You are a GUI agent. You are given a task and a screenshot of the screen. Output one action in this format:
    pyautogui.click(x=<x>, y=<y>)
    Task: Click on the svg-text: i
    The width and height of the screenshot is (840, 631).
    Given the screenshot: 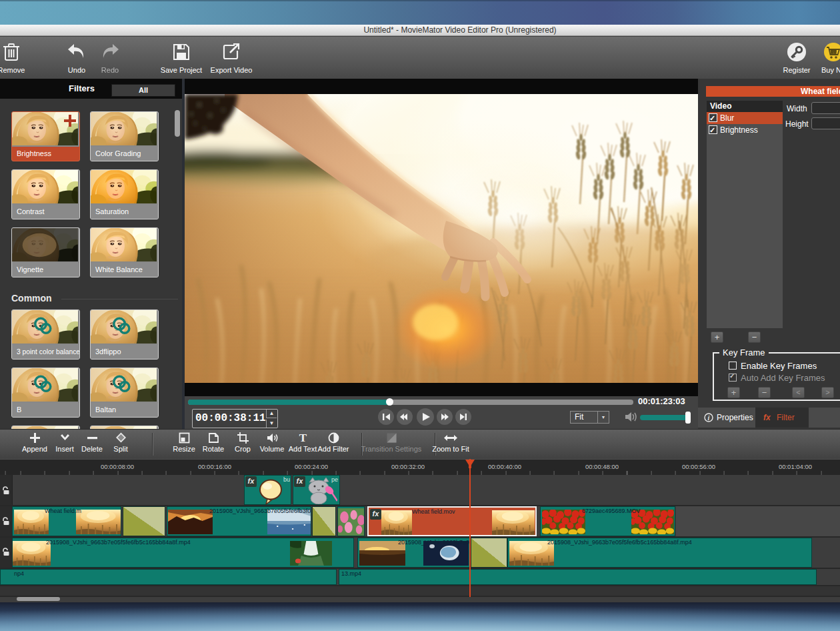 What is the action you would take?
    pyautogui.click(x=709, y=418)
    